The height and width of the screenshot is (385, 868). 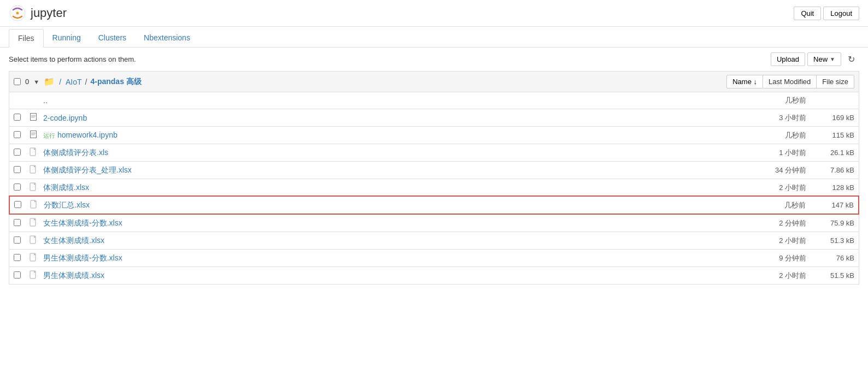 What do you see at coordinates (49, 135) in the screenshot?
I see `running-badge: 运行` at bounding box center [49, 135].